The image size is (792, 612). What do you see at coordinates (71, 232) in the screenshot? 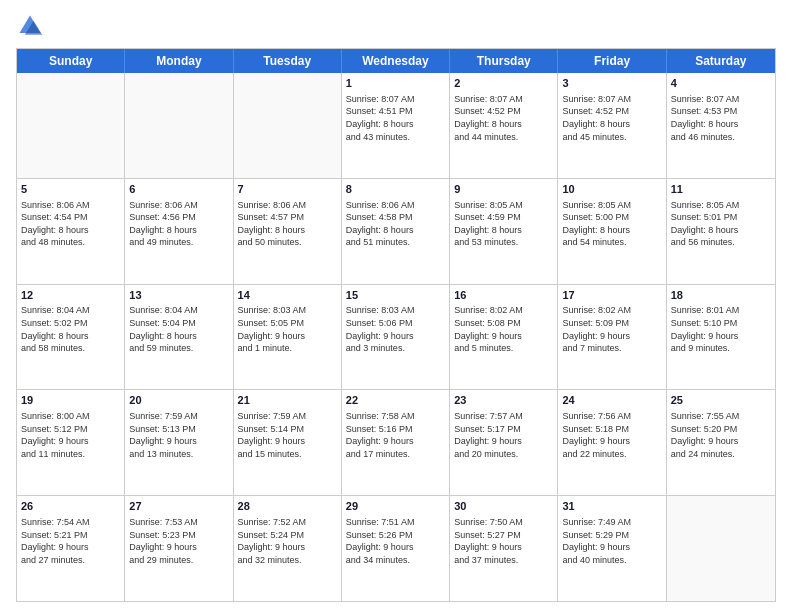
I see `calendar-day: 5Sunrise: 8:06 AM Sunset: 4:54 PM Daylig…` at bounding box center [71, 232].